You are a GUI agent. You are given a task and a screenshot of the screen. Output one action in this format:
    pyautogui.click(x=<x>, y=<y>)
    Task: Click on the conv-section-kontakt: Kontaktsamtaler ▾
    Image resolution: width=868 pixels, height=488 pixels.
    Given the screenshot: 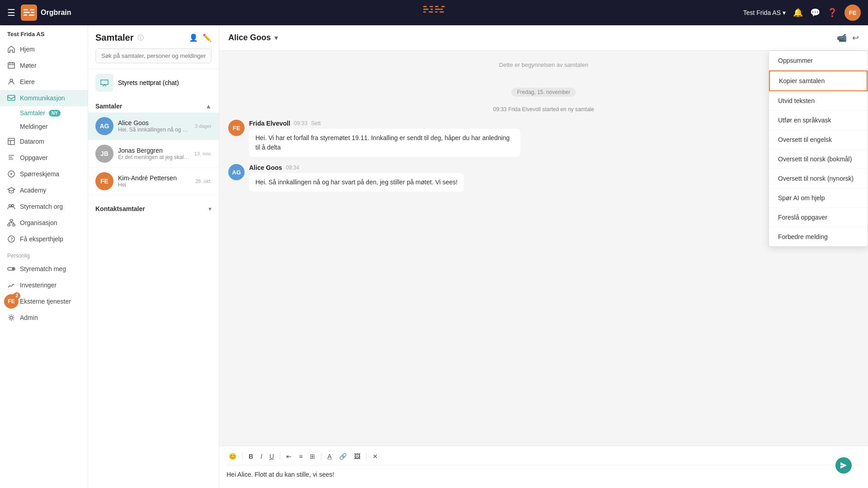 What is the action you would take?
    pyautogui.click(x=154, y=209)
    